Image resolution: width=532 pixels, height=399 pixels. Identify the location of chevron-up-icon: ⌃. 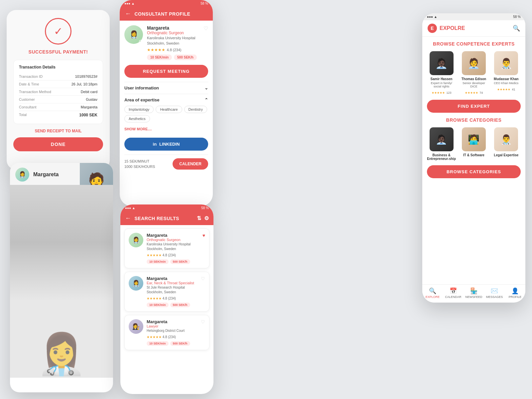
(206, 100).